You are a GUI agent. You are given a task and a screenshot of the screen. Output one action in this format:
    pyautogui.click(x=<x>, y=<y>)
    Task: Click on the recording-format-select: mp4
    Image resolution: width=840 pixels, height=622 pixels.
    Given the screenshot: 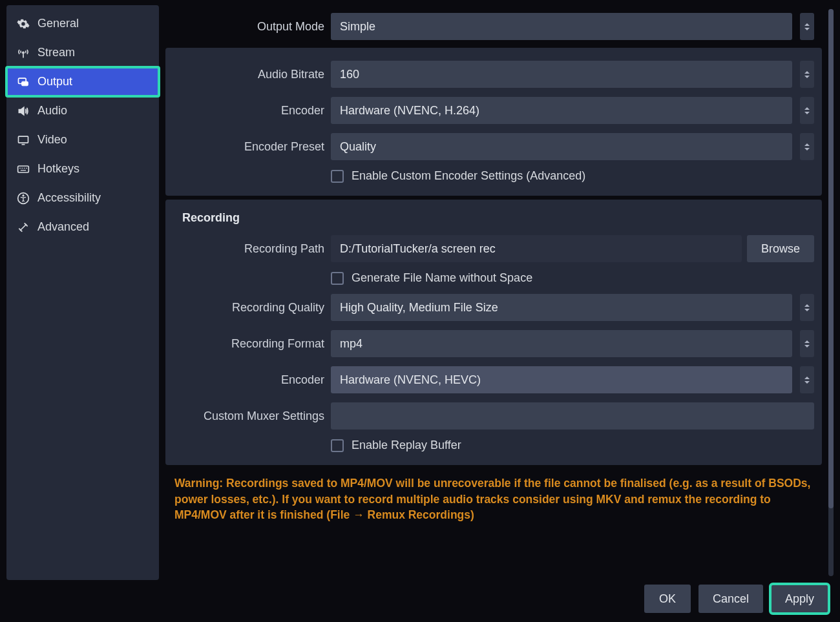 What is the action you would take?
    pyautogui.click(x=562, y=344)
    